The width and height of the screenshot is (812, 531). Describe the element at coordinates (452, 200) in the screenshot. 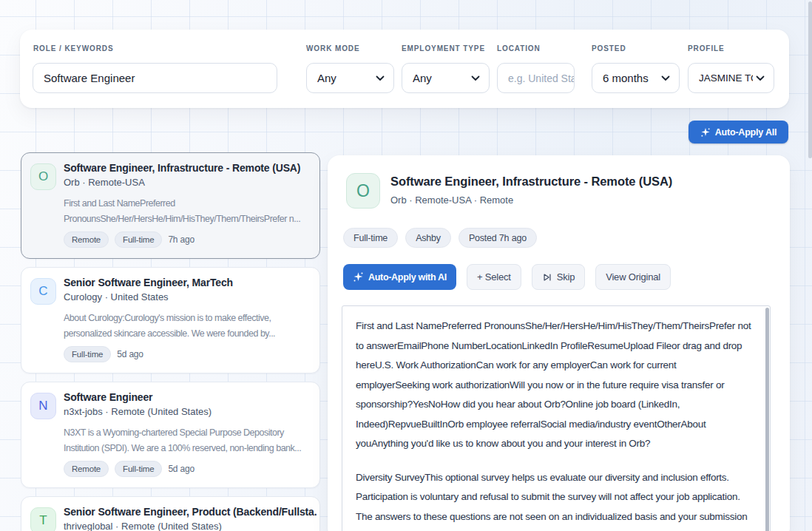

I see `detail-job-subtitle: Orb · Remote-USA · Remote` at that location.